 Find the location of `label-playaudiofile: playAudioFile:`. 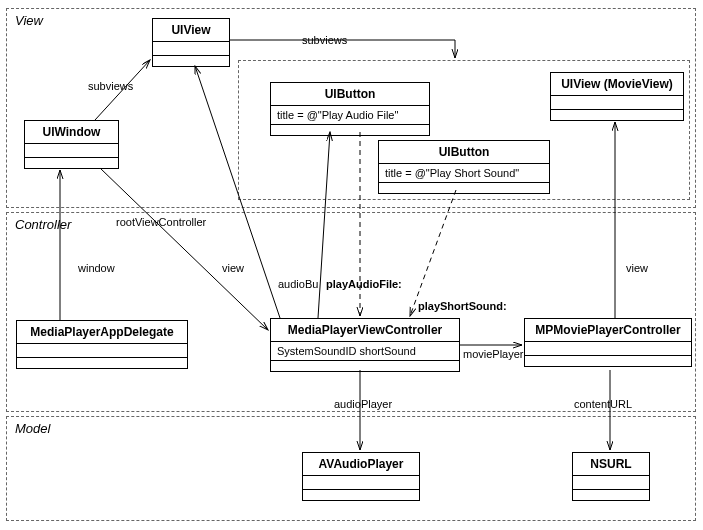

label-playaudiofile: playAudioFile: is located at coordinates (364, 284).